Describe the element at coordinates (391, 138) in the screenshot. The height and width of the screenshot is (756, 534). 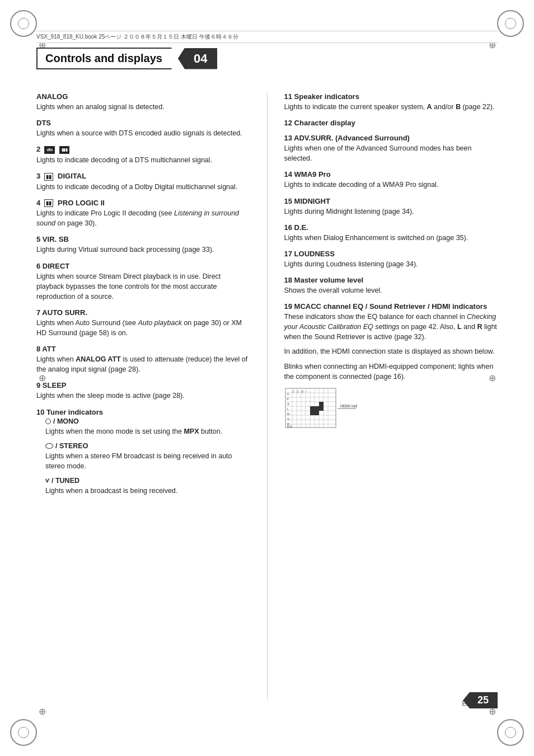
I see `entry-13-title: 13 ADV.SURR. (Advanced Surround)` at that location.